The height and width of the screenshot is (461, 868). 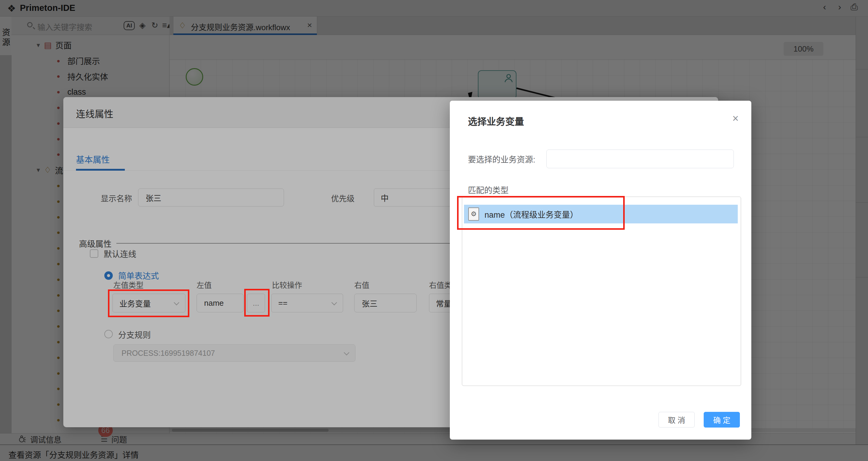 I want to click on business-resource-label: 要选择的业务资源:, so click(x=502, y=159).